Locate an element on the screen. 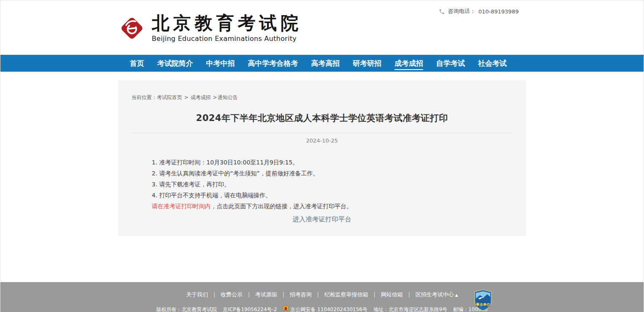  footer-link-site-mailbox: 网站信箱 is located at coordinates (392, 295).